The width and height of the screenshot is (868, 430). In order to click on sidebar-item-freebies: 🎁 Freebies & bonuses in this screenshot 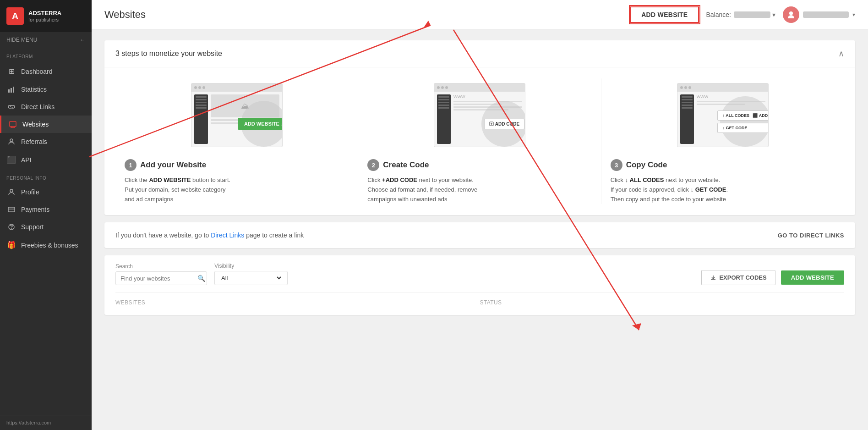, I will do `click(46, 245)`.